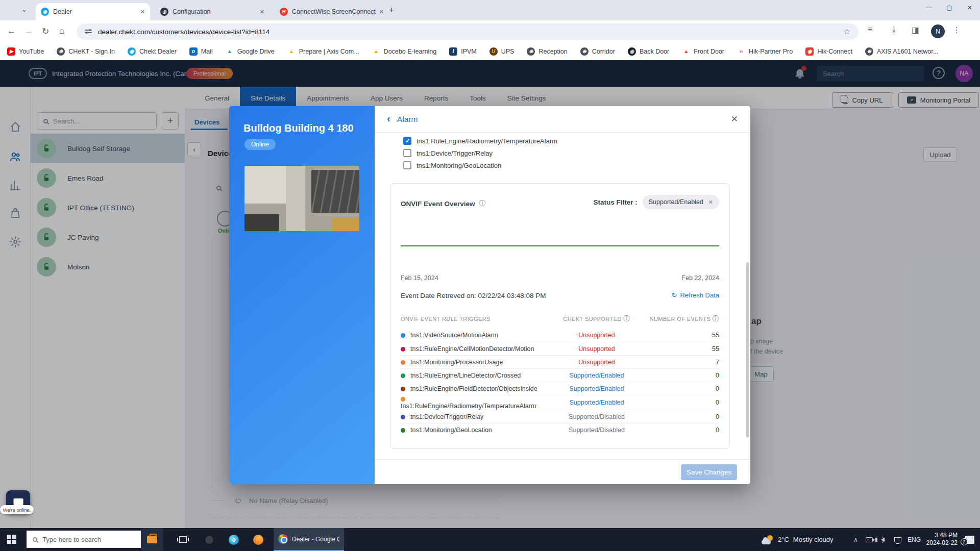 This screenshot has height=551, width=980. I want to click on bookmark-item: ⊕ Corridor, so click(598, 52).